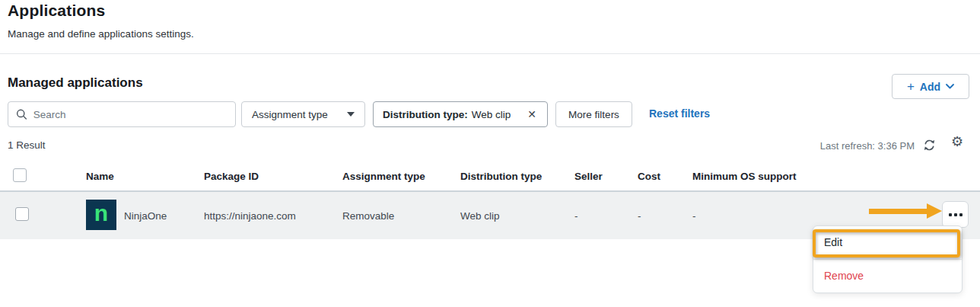  Describe the element at coordinates (100, 34) in the screenshot. I see `page-subtitle: Manage and define applications settings.` at that location.